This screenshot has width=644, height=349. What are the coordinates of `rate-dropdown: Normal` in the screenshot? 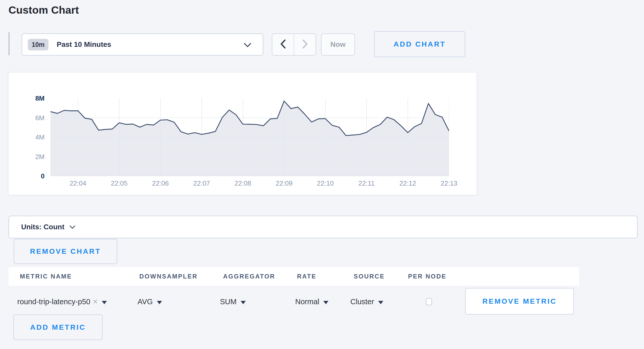 It's located at (312, 302).